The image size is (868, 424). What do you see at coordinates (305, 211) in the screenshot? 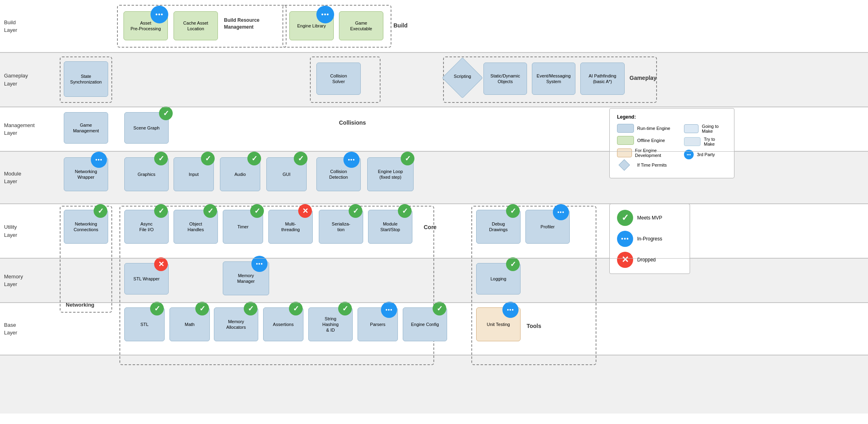
I see `multithreading-status: ✕` at bounding box center [305, 211].